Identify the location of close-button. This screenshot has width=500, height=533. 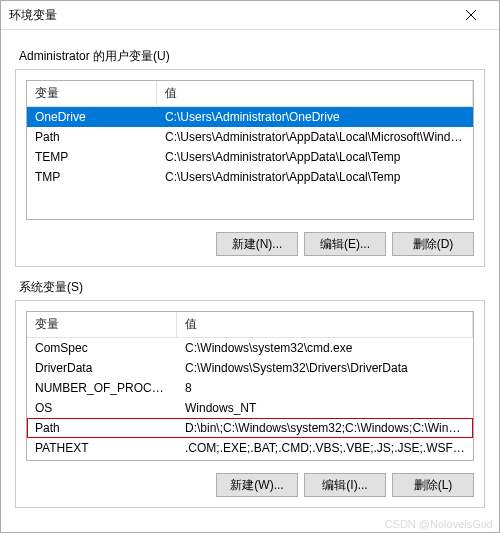
(471, 15).